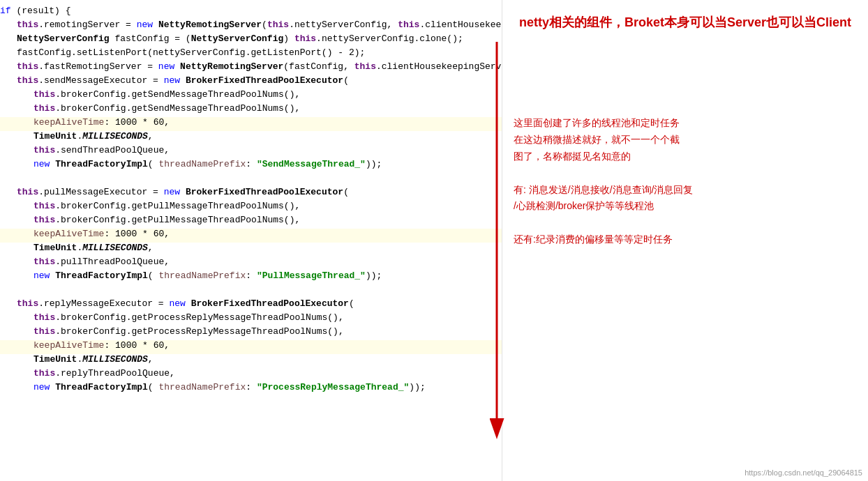  What do you see at coordinates (251, 13) in the screenshot?
I see `code-line: if (result) {` at bounding box center [251, 13].